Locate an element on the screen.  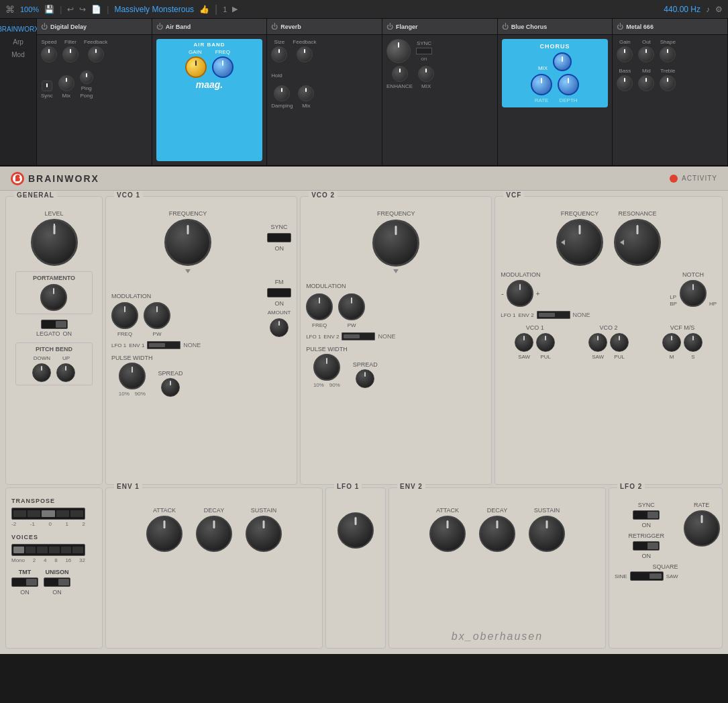
fx-module-header-flanger: ⏻ Flanger is located at coordinates (440, 27).